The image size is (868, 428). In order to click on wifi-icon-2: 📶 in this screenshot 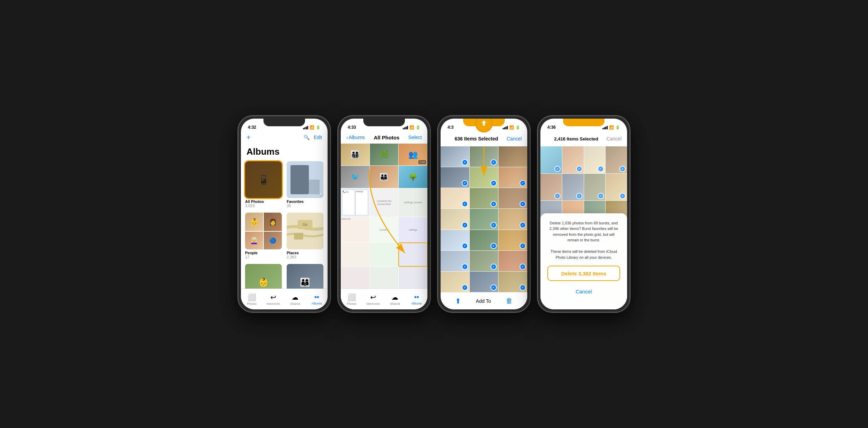, I will do `click(412, 128)`.